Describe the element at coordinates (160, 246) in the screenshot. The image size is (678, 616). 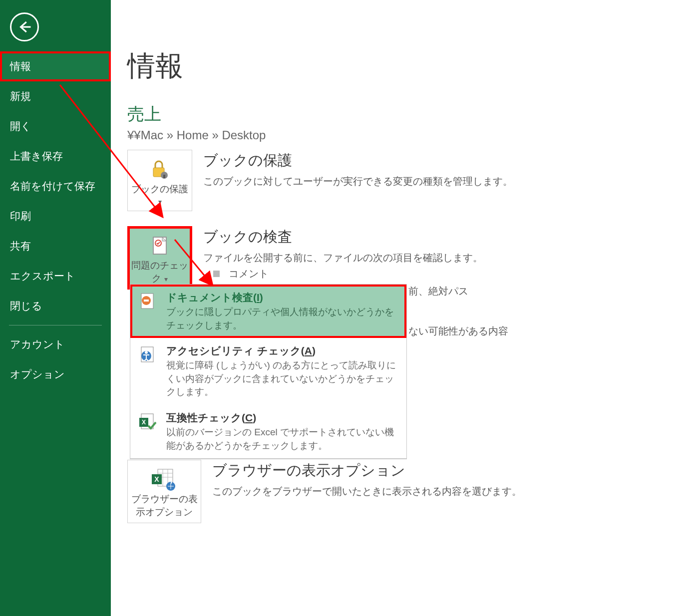
I see `document-check-icon` at that location.